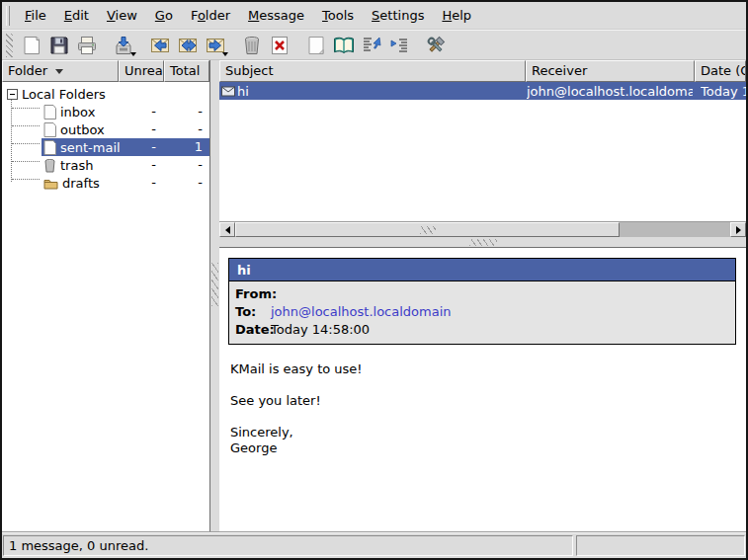 Image resolution: width=748 pixels, height=560 pixels. I want to click on menu-message: Message, so click(277, 16).